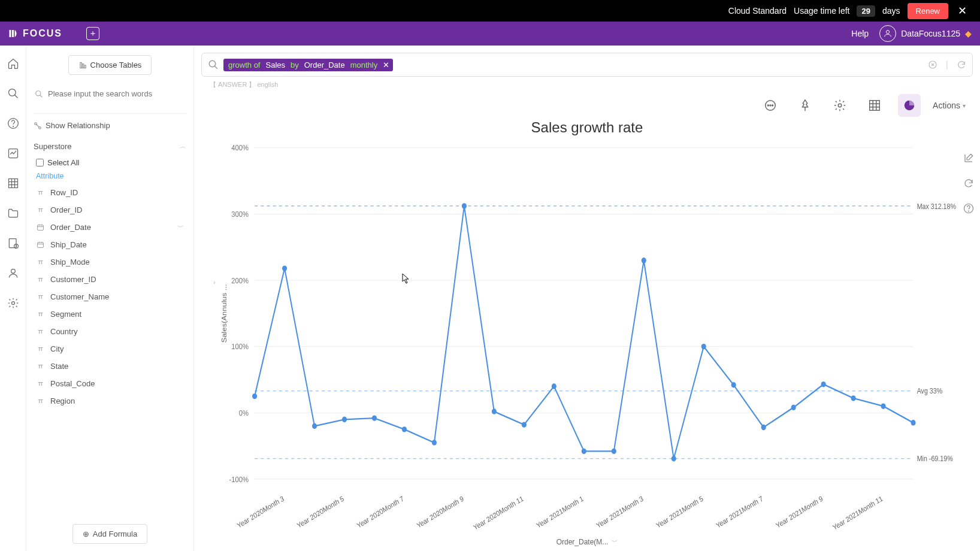  Describe the element at coordinates (490, 11) in the screenshot. I see `license-bar: Cloud Standard Usage time left 29 days R…` at that location.